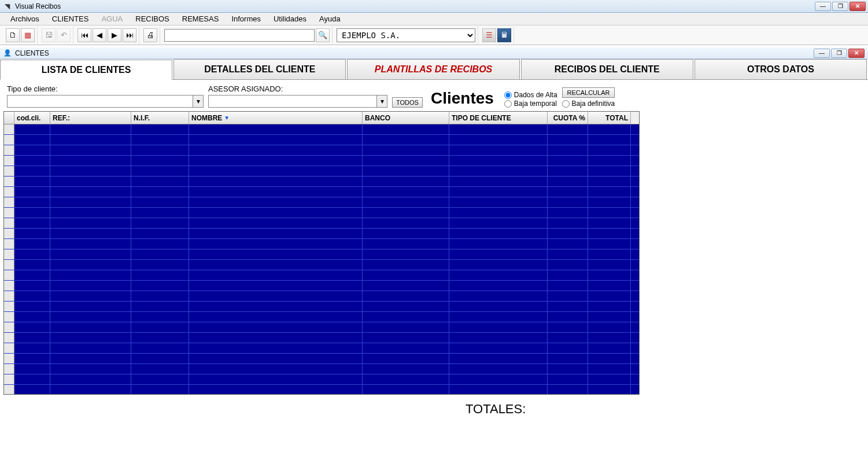 This screenshot has width=868, height=463. I want to click on asesor-select: ▾, so click(298, 101).